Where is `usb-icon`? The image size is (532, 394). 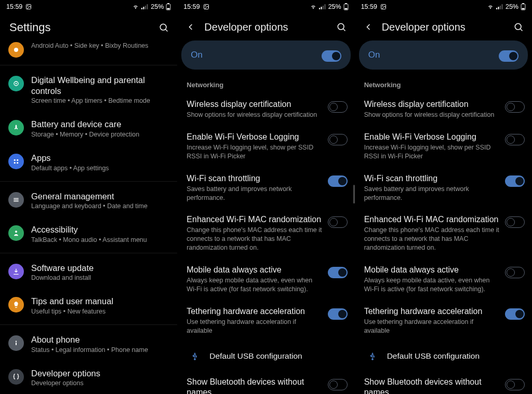 usb-icon is located at coordinates (195, 356).